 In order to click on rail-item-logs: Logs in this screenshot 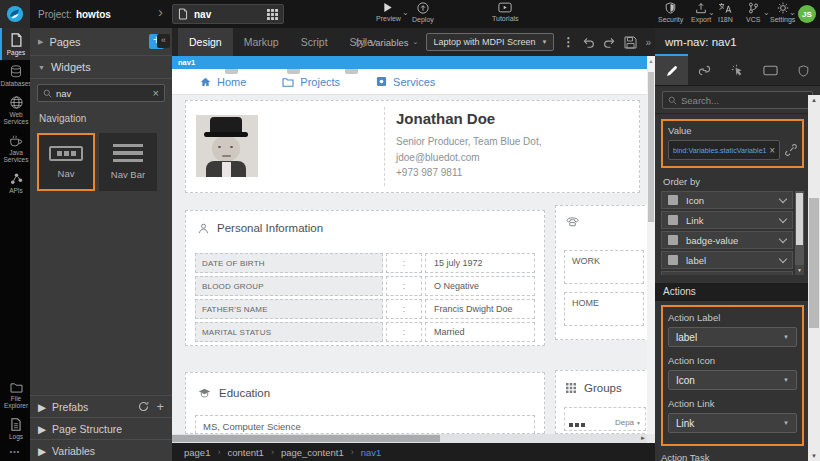, I will do `click(15, 428)`.